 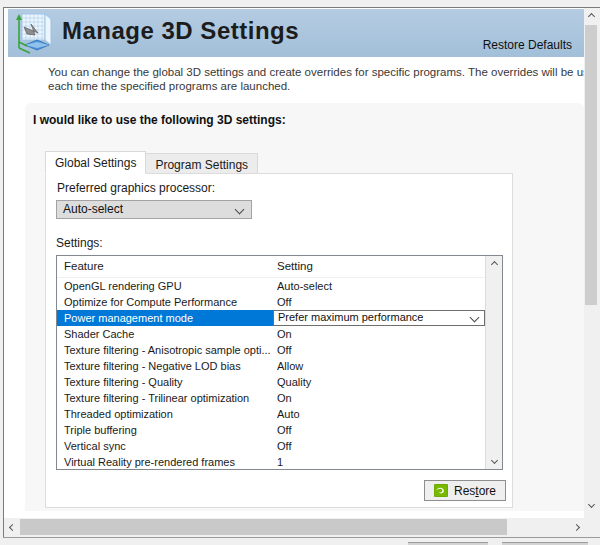 What do you see at coordinates (96, 162) in the screenshot?
I see `tab-global-settings: Global Settings` at bounding box center [96, 162].